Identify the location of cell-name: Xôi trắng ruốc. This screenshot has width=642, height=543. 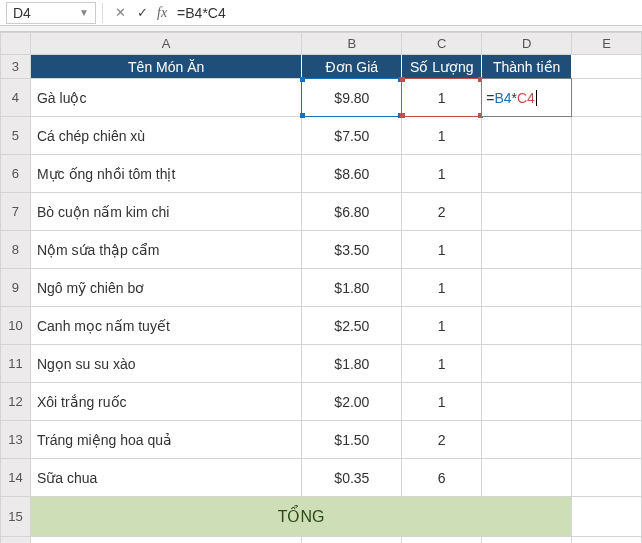
(166, 402).